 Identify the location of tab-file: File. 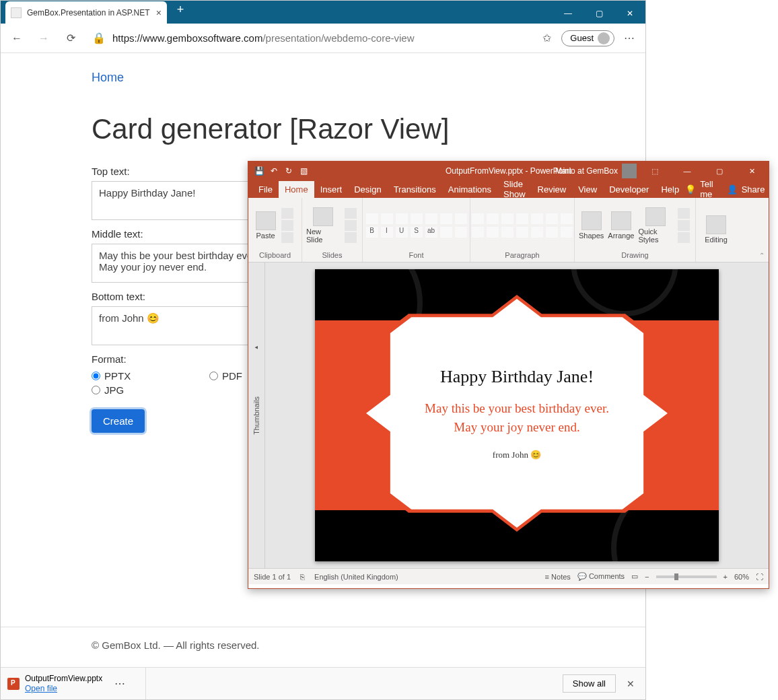
(265, 190).